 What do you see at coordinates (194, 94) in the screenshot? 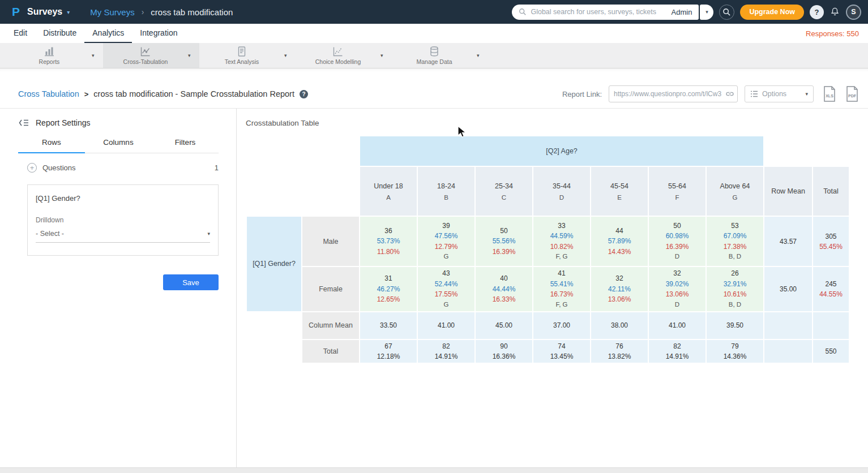
I see `report-title: cross tab modification - Sample Crosstab…` at bounding box center [194, 94].